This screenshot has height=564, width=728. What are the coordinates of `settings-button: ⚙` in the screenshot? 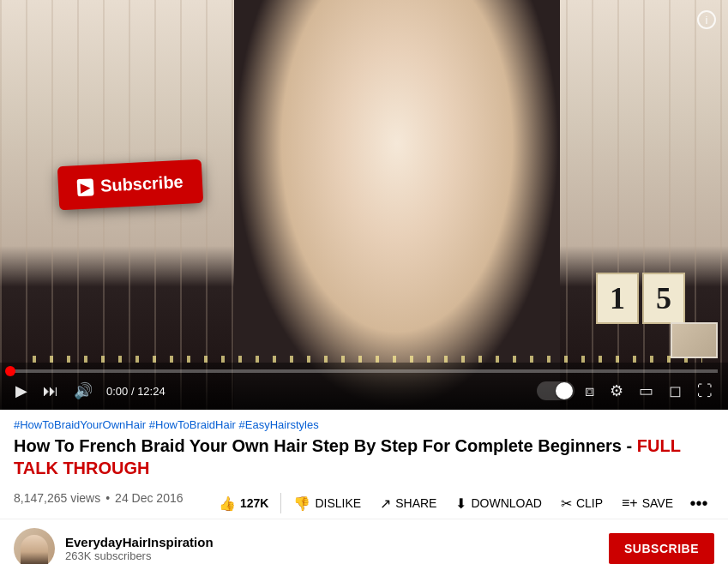 It's located at (617, 391).